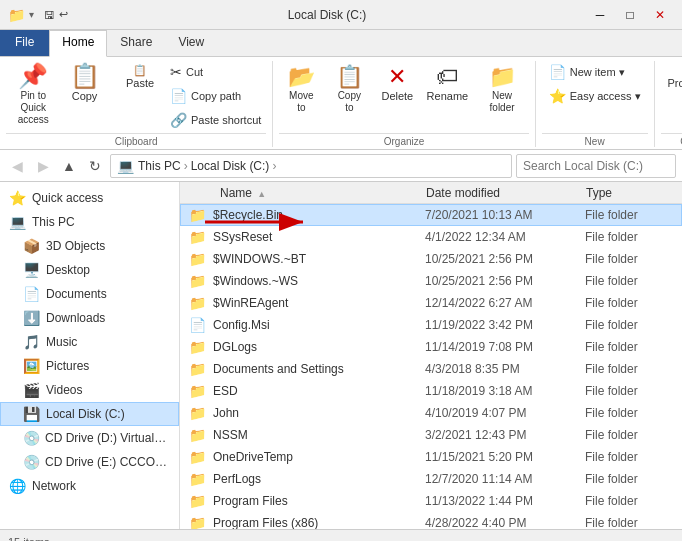 This screenshot has height=541, width=682. Describe the element at coordinates (630, 15) in the screenshot. I see `maximize-button: □` at that location.